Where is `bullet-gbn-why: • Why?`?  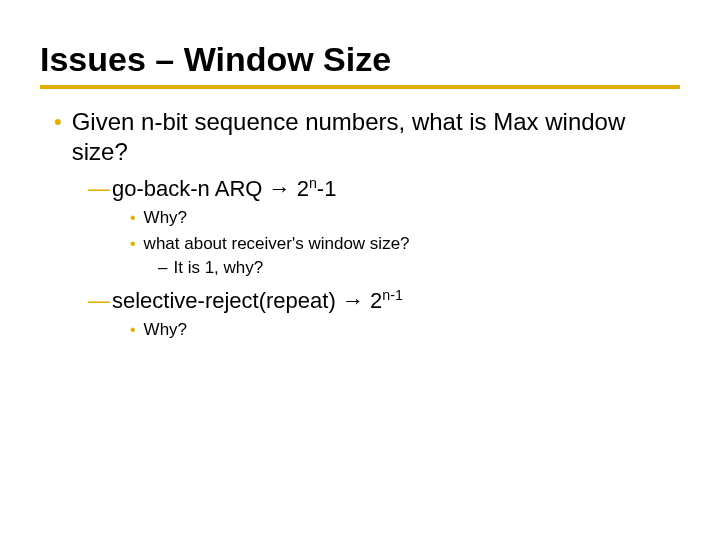 bullet-gbn-why: • Why? is located at coordinates (405, 218).